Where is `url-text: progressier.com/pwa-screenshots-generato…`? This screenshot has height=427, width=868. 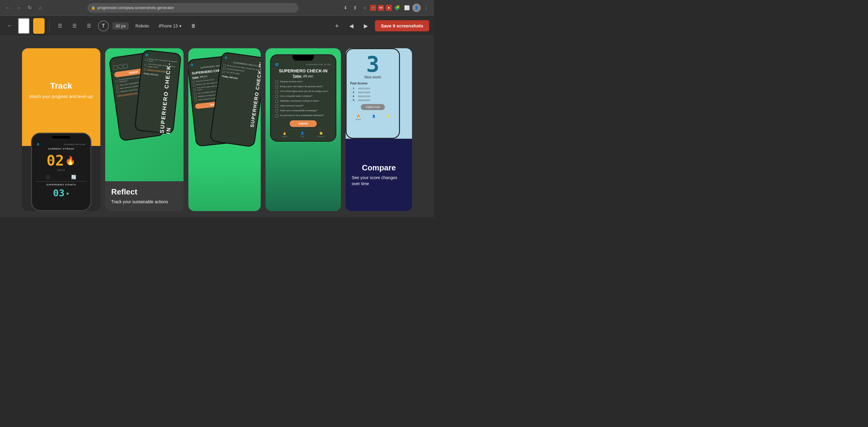 url-text: progressier.com/pwa-screenshots-generato… is located at coordinates (135, 8).